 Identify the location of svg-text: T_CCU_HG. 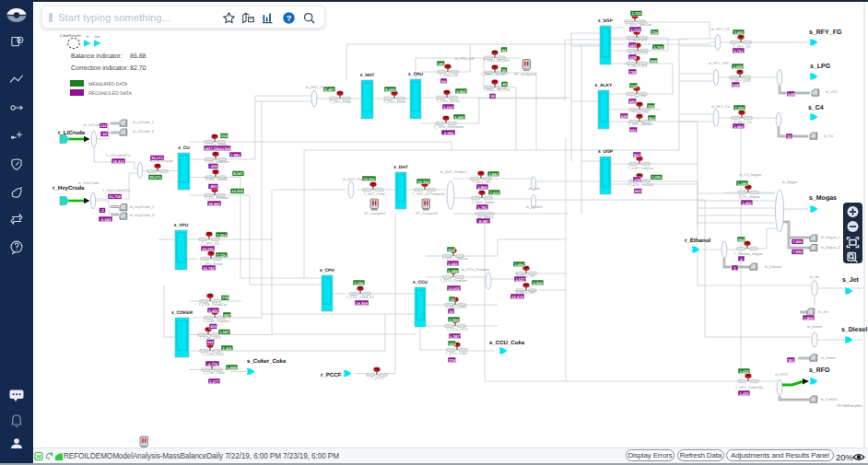
(525, 293).